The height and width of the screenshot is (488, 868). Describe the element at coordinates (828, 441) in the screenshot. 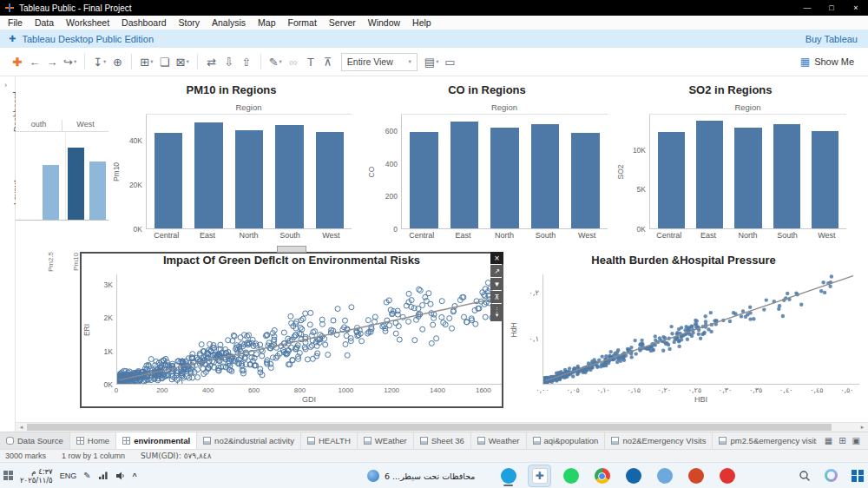

I see `show-sheet-sorter-button: ▦` at that location.